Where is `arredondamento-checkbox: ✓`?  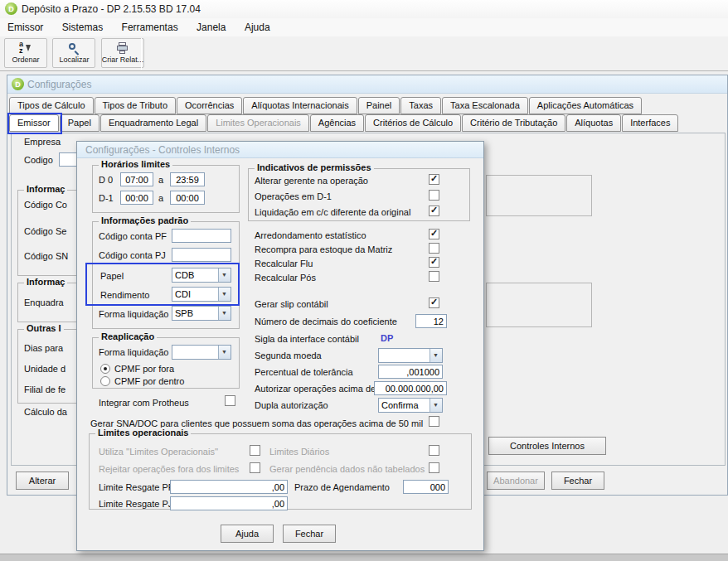 arredondamento-checkbox: ✓ is located at coordinates (434, 234).